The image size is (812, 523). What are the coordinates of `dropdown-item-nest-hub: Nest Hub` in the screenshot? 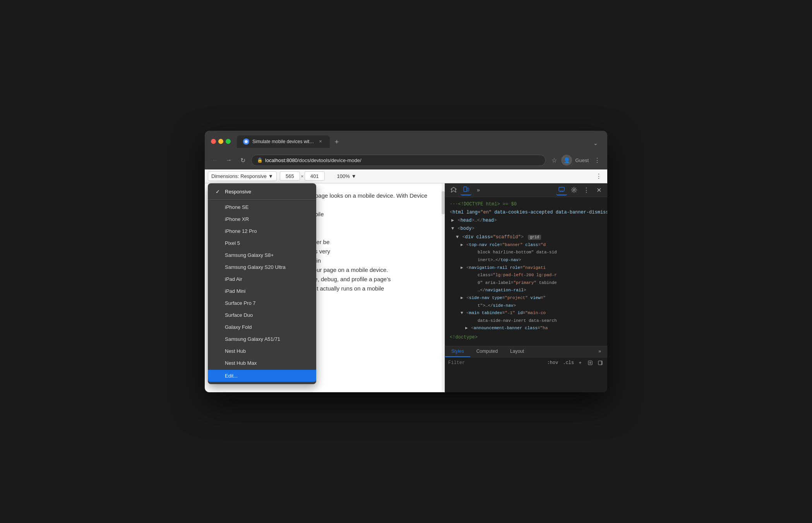 It's located at (262, 351).